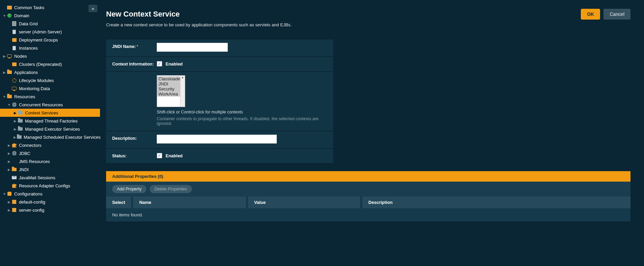 The image size is (644, 266). What do you see at coordinates (22, 16) in the screenshot?
I see `nav-item-label: Domain` at bounding box center [22, 16].